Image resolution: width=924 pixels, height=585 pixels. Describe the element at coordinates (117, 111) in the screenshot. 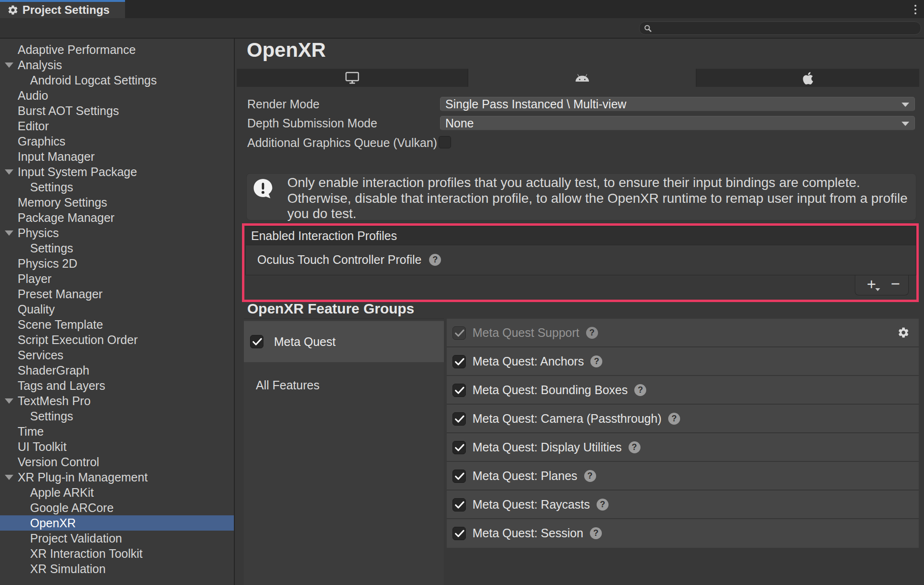

I see `sidebar-item: Burst AOT Settings` at that location.